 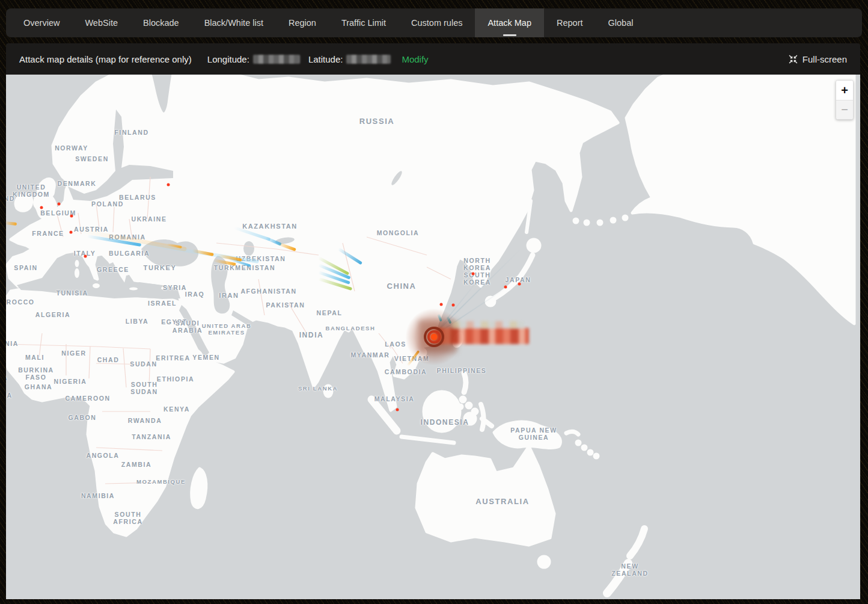 I want to click on map-label: AUSTRALIA, so click(x=503, y=502).